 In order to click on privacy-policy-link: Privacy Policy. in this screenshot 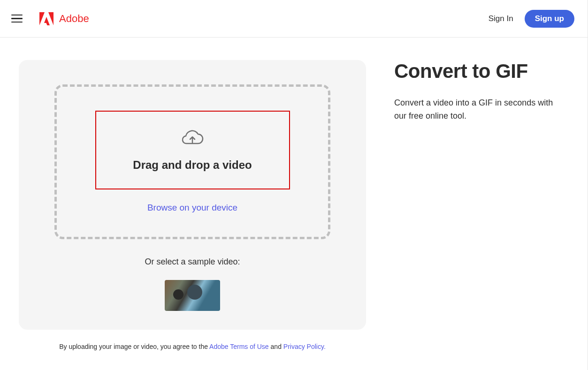, I will do `click(305, 347)`.